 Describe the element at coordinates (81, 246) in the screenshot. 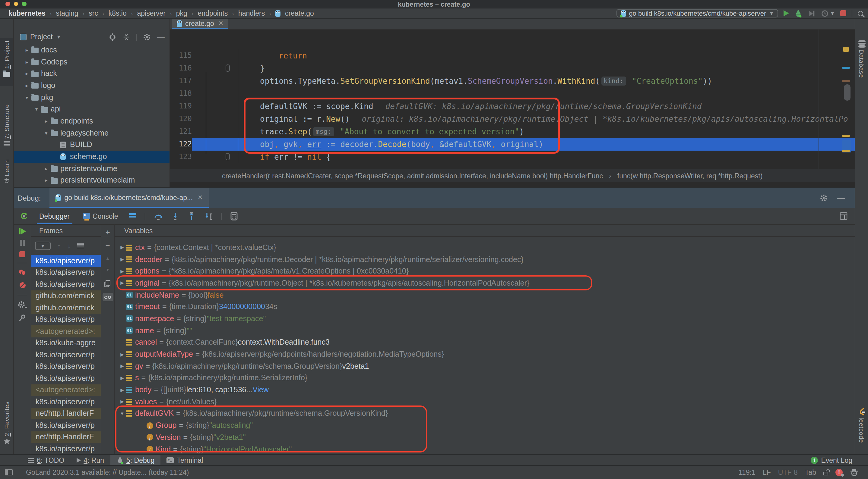

I see `frames-menu-icon` at that location.